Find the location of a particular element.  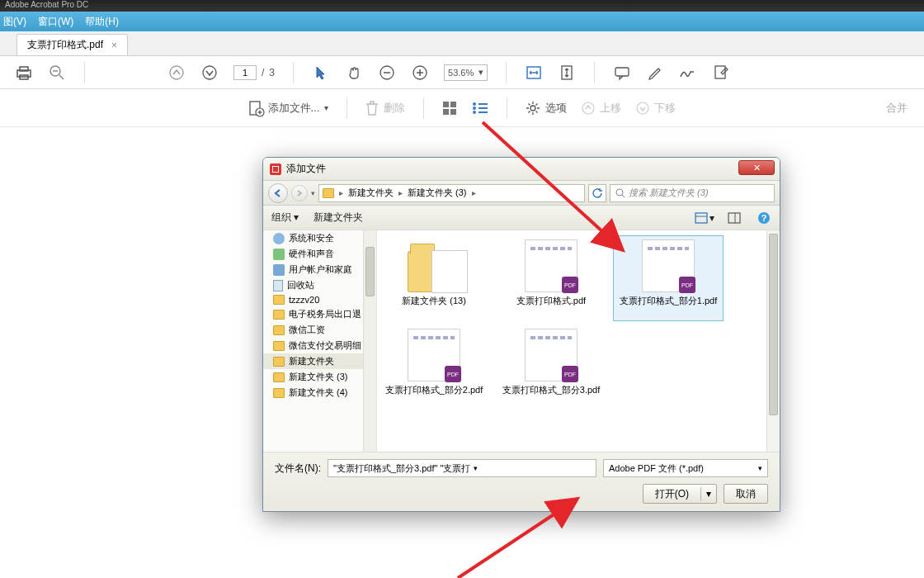

open-button-dropdown: ▾ is located at coordinates (709, 494).